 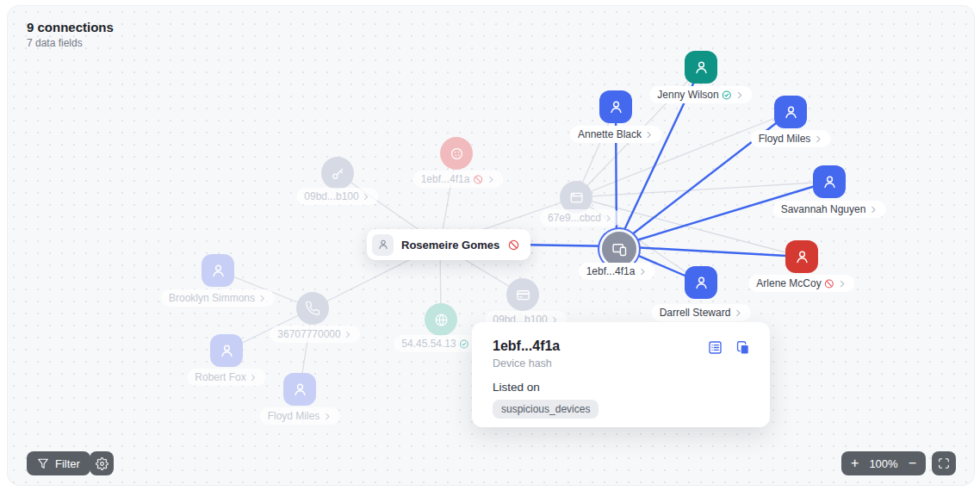 I want to click on list-tag: suspicious_devices, so click(x=546, y=409).